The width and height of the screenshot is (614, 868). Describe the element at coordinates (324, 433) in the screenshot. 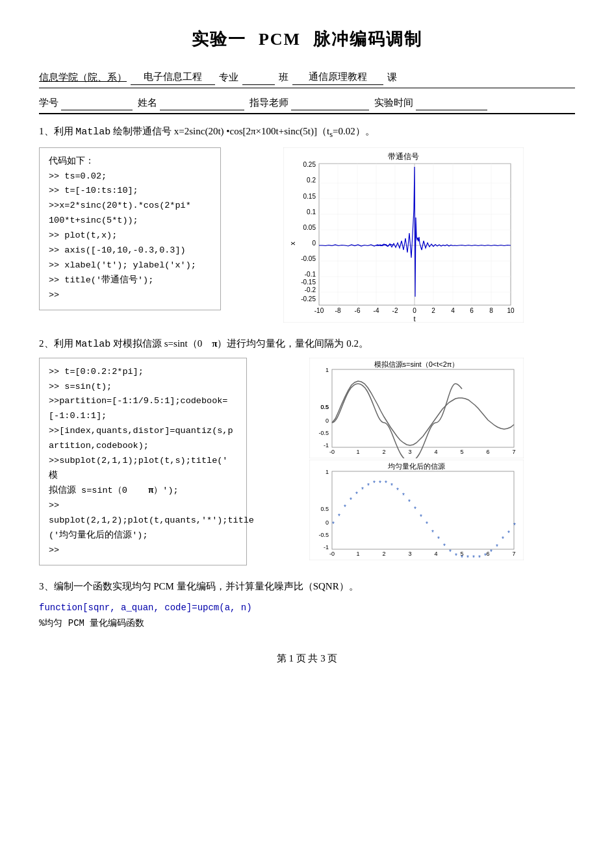

I see `svg-text: -0.5` at that location.